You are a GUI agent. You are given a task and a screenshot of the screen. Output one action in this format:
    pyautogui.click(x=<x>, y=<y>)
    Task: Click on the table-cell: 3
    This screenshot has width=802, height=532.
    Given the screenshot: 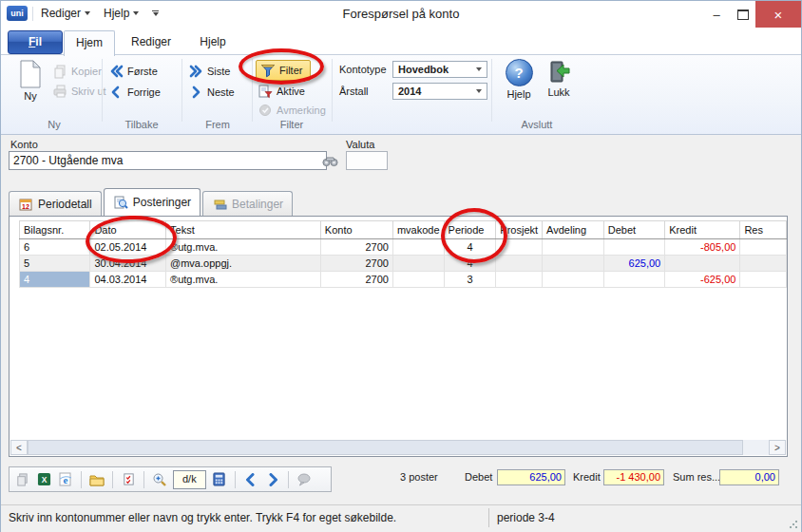 What is the action you would take?
    pyautogui.click(x=469, y=279)
    